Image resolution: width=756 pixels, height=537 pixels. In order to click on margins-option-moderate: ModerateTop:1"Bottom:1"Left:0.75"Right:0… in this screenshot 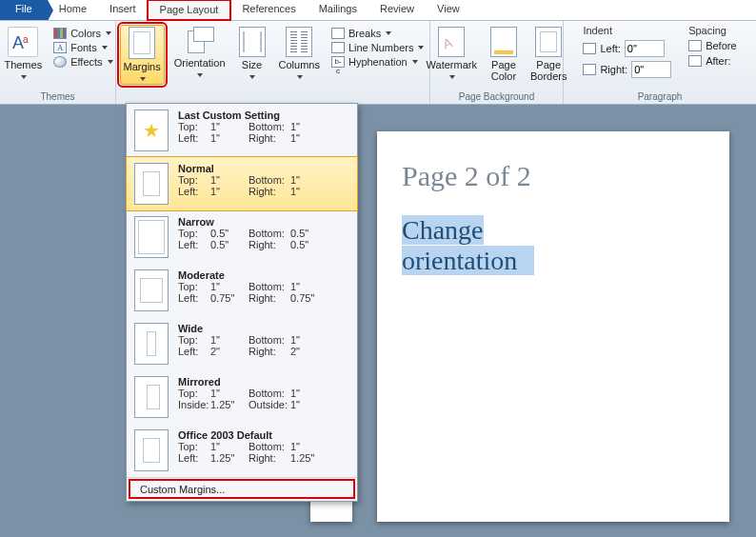, I will do `click(242, 290)`.